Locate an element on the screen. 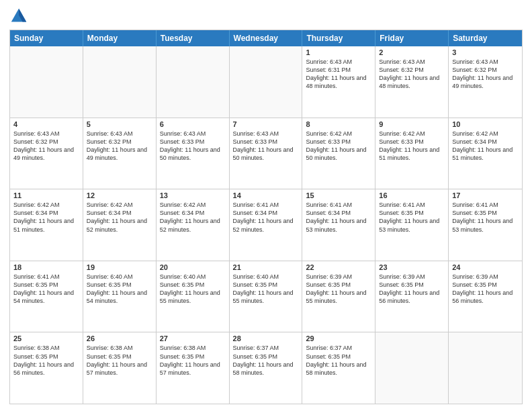  calendar-cell: 27Sunrise: 6:38 AM Sunset: 6:35 PM Dayli… is located at coordinates (193, 368).